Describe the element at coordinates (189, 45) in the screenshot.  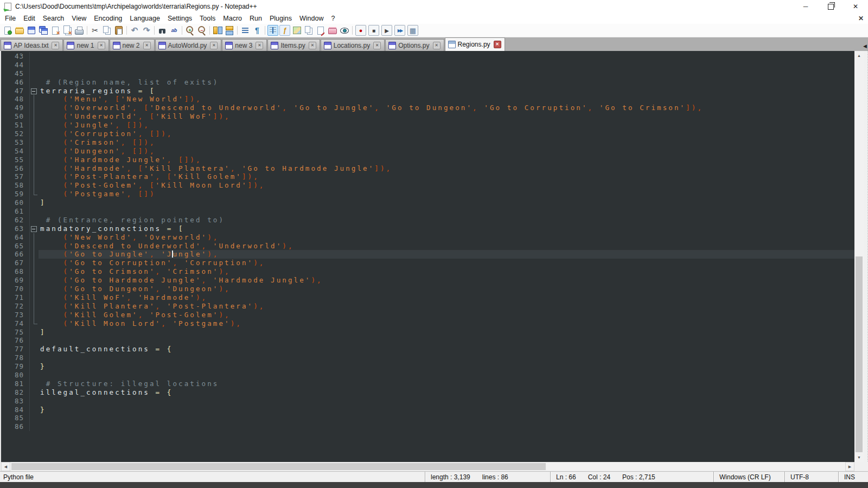
I see `tab-autoworld-py: AutoWorld.py✕` at that location.